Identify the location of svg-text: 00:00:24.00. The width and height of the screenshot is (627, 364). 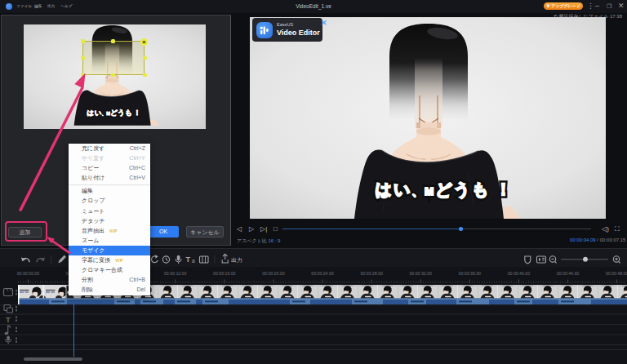
(322, 273).